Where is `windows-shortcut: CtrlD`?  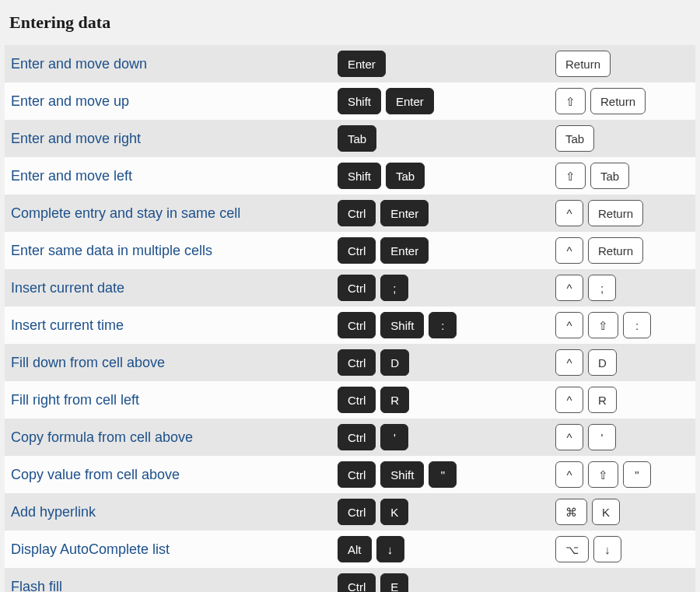
windows-shortcut: CtrlD is located at coordinates (446, 363).